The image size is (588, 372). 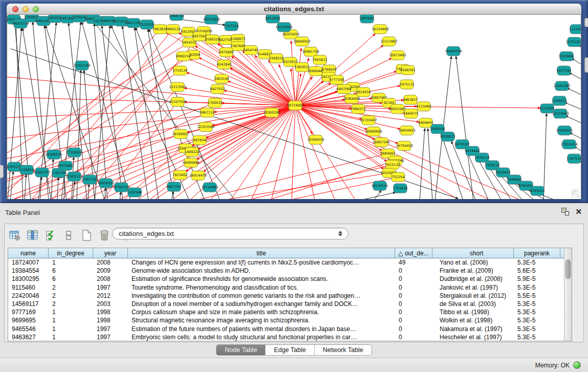 What do you see at coordinates (473, 151) in the screenshot?
I see `graph-node-label: 9474444` at bounding box center [473, 151].